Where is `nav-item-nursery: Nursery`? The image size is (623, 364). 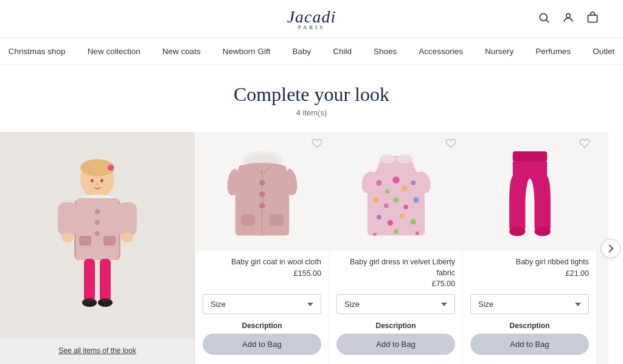 nav-item-nursery: Nursery is located at coordinates (499, 51).